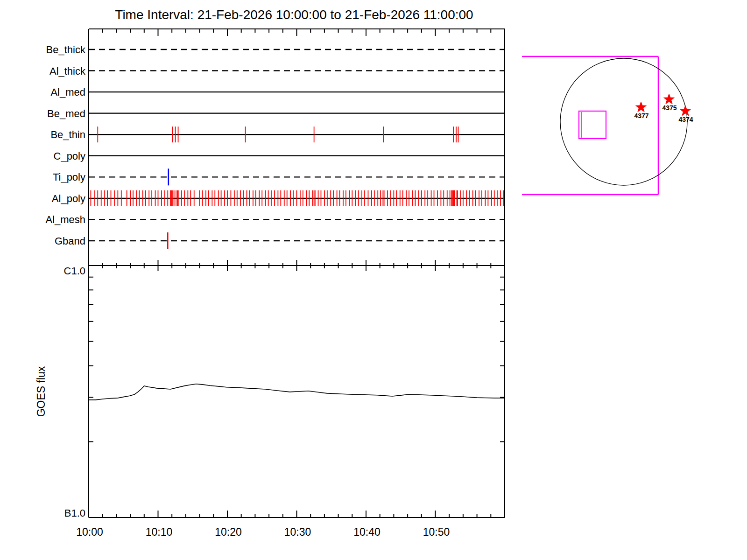 The height and width of the screenshot is (560, 747). Describe the element at coordinates (68, 134) in the screenshot. I see `filter-label-Be_thin: Be_thin` at that location.